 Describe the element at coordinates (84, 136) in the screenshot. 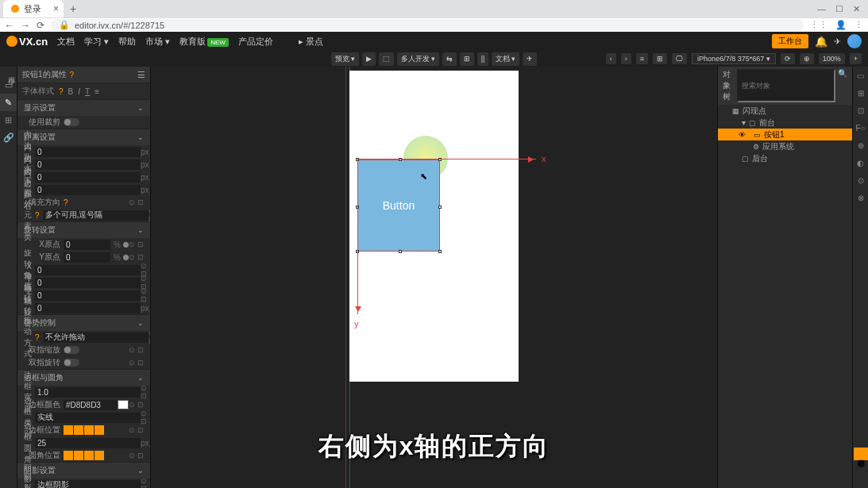

I see `section-distance: 距离设置⌄` at that location.